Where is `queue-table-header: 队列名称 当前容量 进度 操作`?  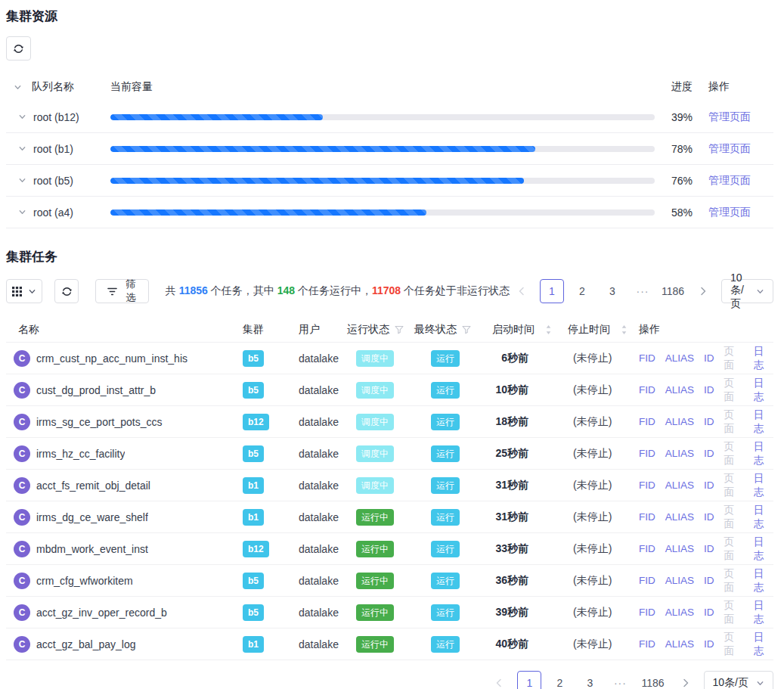
queue-table-header: 队列名称 当前容量 进度 操作 is located at coordinates (390, 87).